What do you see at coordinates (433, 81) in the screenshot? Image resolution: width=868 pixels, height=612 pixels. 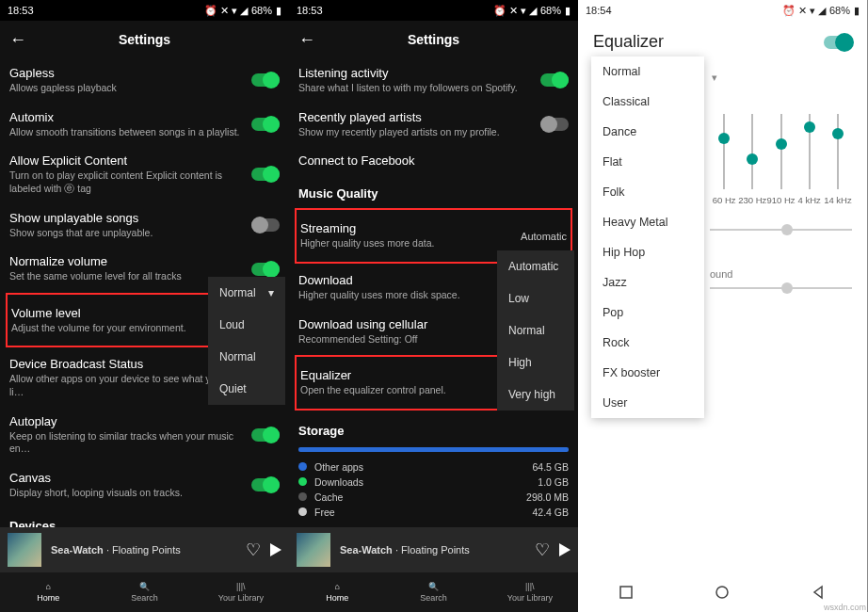 I see `setting-p2-0: Listening activityShare what I listen to…` at bounding box center [433, 81].